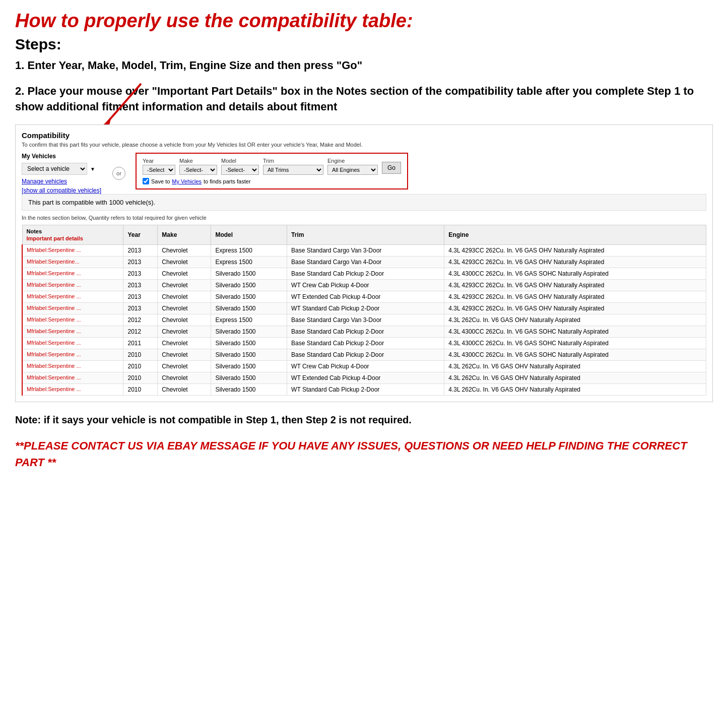  What do you see at coordinates (364, 99) in the screenshot?
I see `step2-section: 2. Place your mouse over "Important Part…` at bounding box center [364, 99].